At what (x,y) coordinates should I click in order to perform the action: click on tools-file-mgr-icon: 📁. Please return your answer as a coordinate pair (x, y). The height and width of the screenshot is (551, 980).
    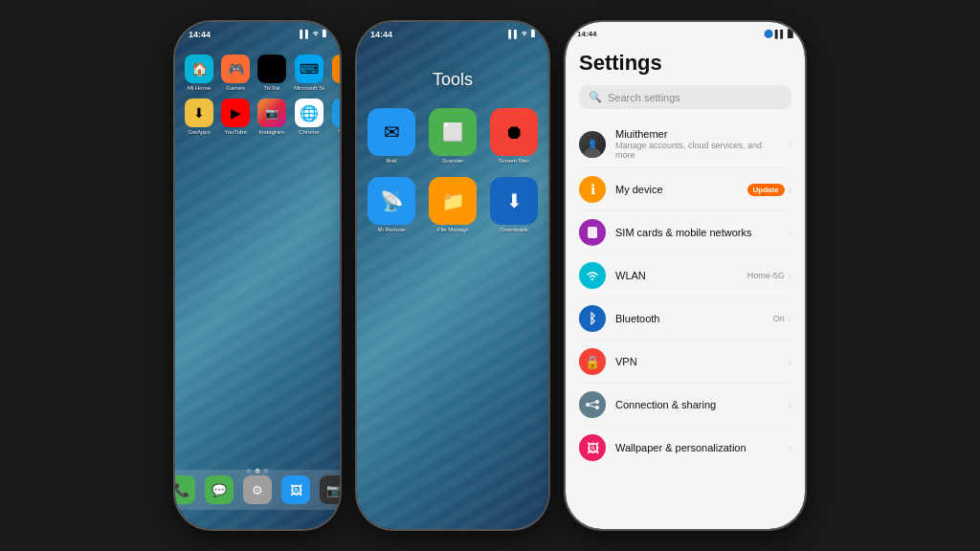
    Looking at the image, I should click on (453, 201).